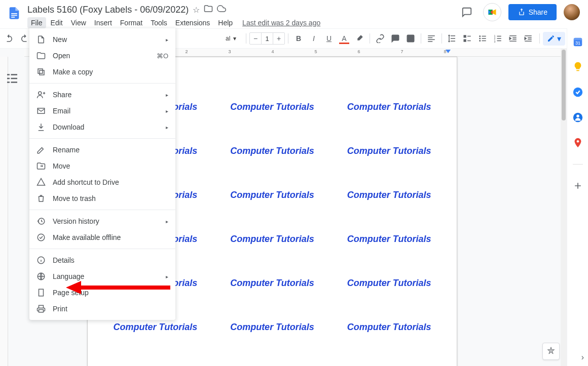  What do you see at coordinates (103, 23) in the screenshot?
I see `menu-insert: Insert` at bounding box center [103, 23].